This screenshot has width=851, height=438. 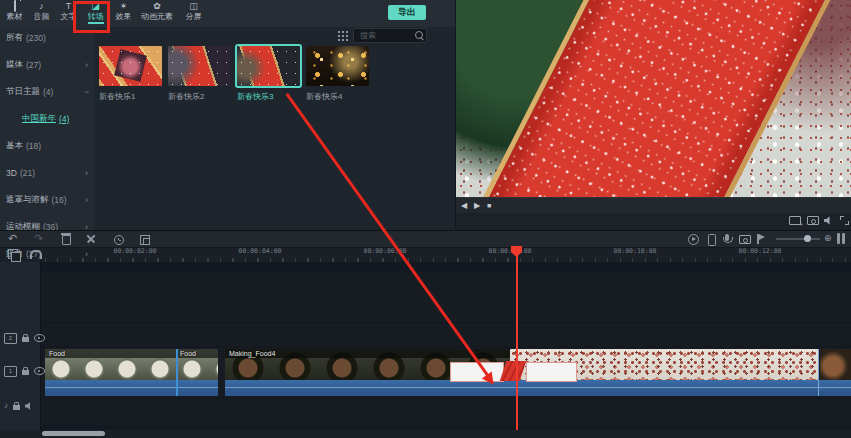 I want to click on crop-icon, so click(x=145, y=240).